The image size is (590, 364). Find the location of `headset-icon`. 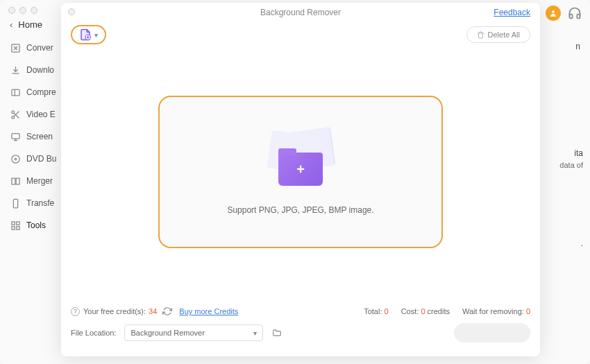

headset-icon is located at coordinates (575, 13).